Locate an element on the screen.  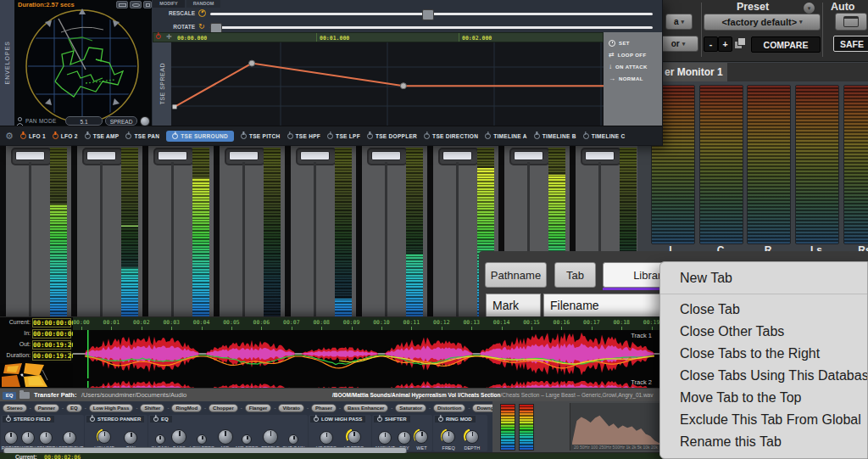
librarian-button: or▾ is located at coordinates (678, 44).